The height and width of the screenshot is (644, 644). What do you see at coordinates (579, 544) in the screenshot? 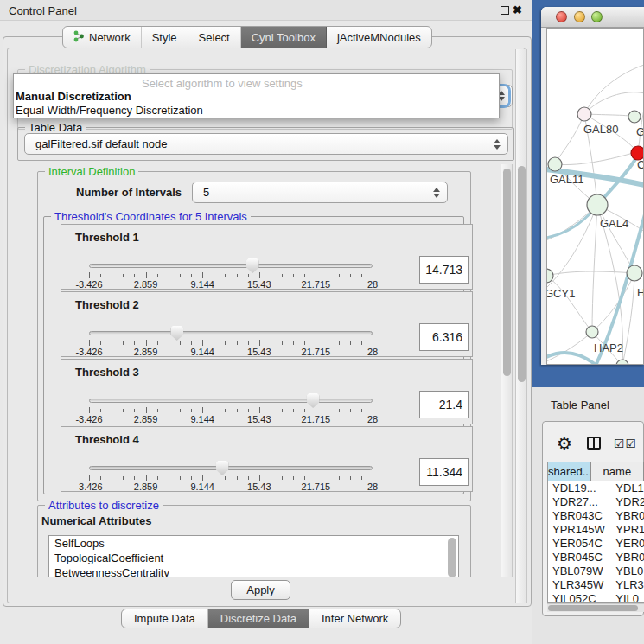
I see `cell-shared-name: YER054C` at bounding box center [579, 544].